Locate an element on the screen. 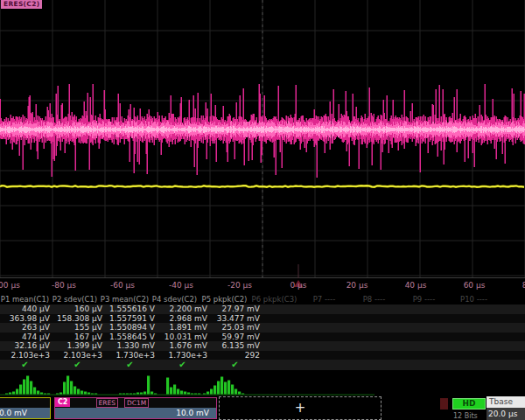 The image size is (525, 420). param-header-cell: P3 mean(C2) is located at coordinates (124, 299).